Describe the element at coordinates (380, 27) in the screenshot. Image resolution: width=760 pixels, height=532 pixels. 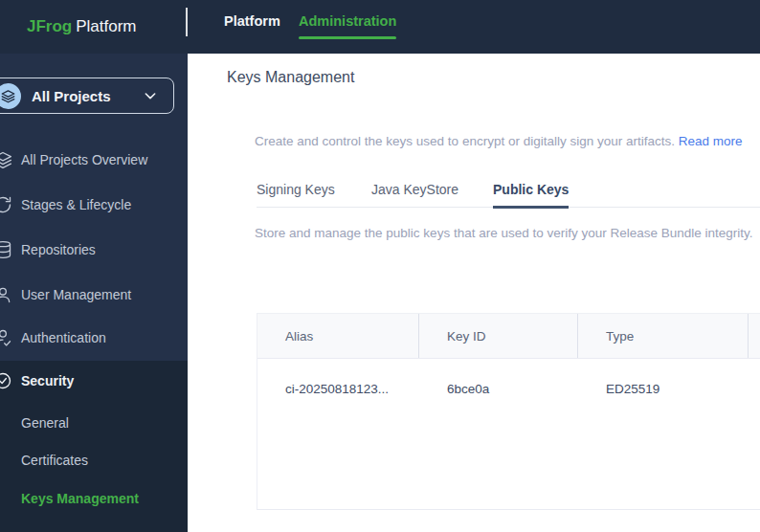
I see `top-header: JFrogPlatform Platform Administration` at that location.